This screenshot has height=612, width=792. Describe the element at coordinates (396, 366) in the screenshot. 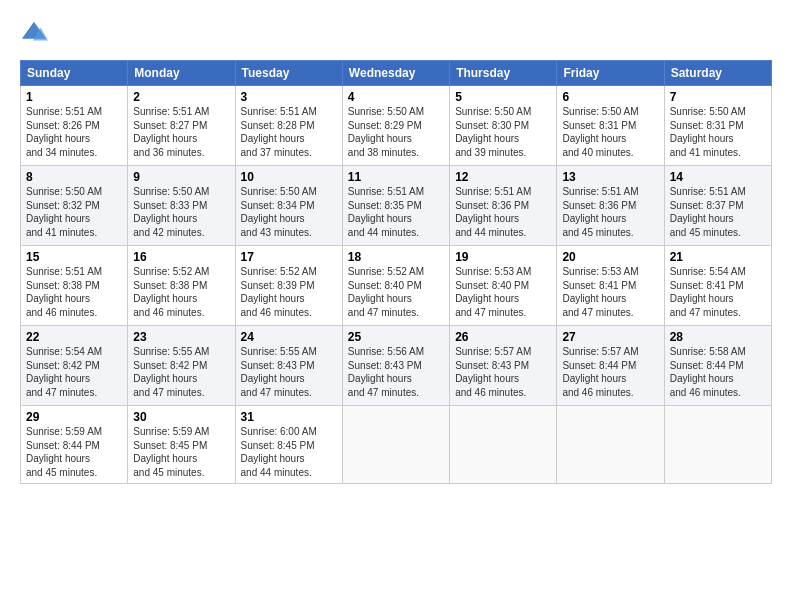

I see `calendar-cell: 25 Sunrise: 5:56 AMSunset: 8:43 PMDaylig…` at that location.